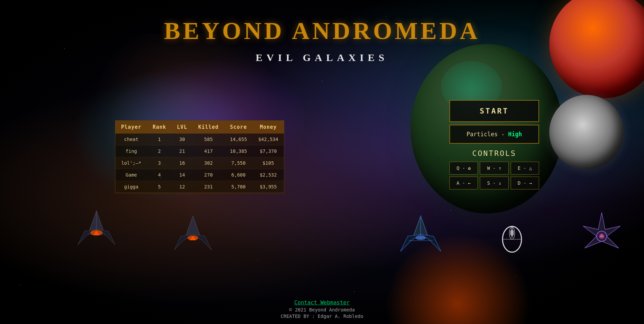 Image resolution: width=644 pixels, height=324 pixels. What do you see at coordinates (131, 127) in the screenshot?
I see `col-player: Player` at bounding box center [131, 127].